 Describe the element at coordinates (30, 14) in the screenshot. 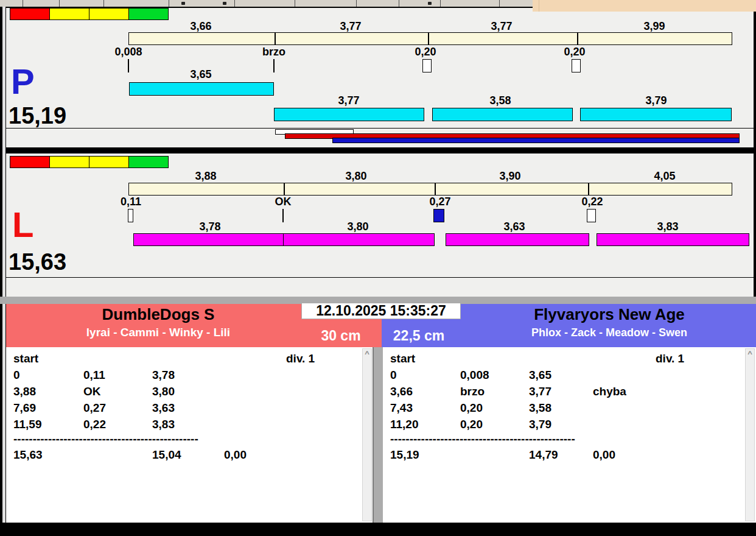

I see `status-light-red` at that location.